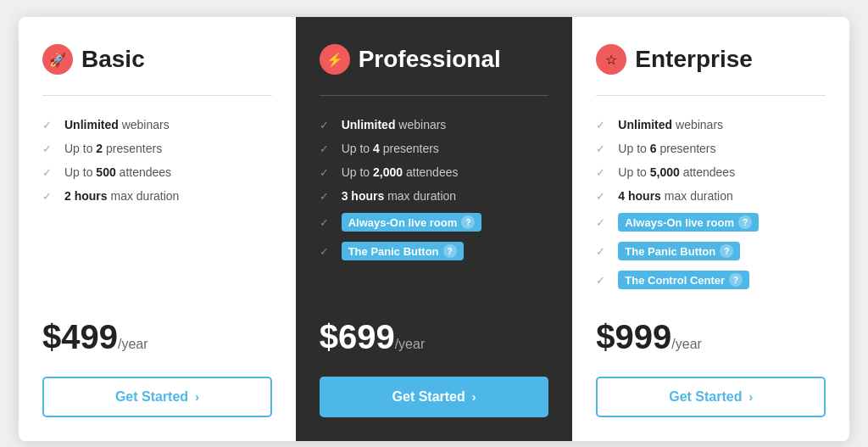 This screenshot has width=868, height=447. Describe the element at coordinates (158, 204) in the screenshot. I see `features-list-basic: ✓Unlimited webinars✓Up to 2 presenters✓U…` at that location.